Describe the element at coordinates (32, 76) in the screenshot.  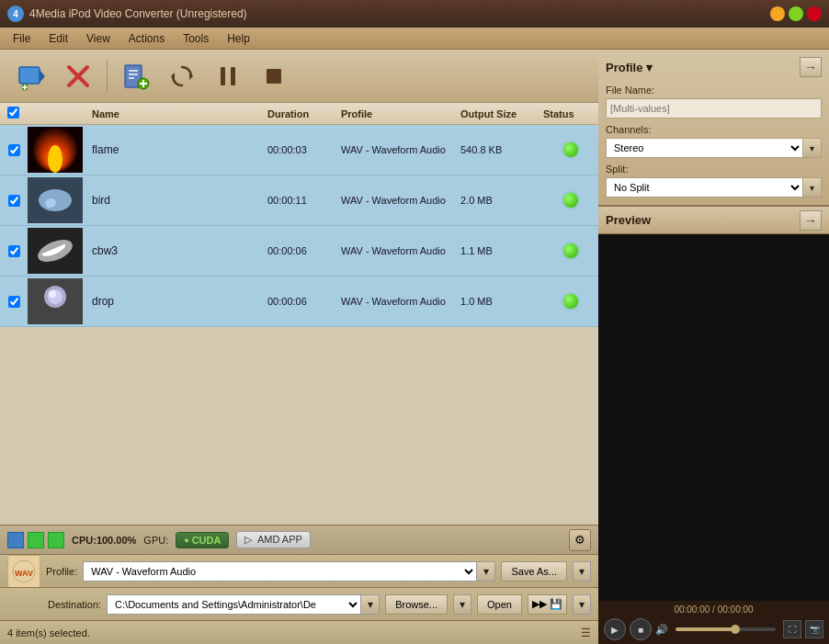
I see `add-video-button` at that location.